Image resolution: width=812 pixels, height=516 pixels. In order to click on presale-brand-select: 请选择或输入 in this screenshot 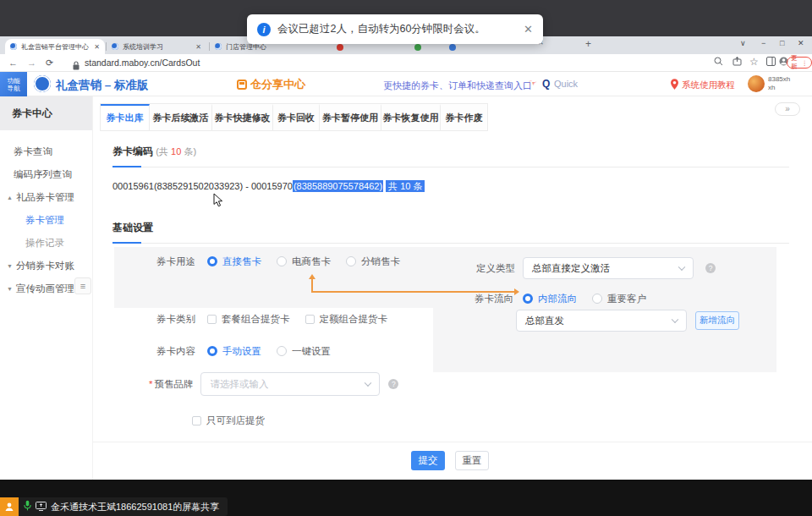, I will do `click(290, 384)`.